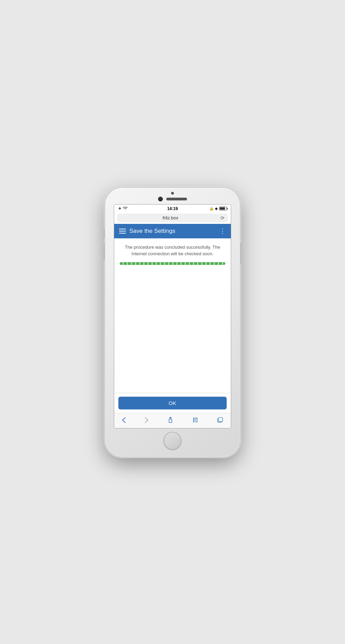  What do you see at coordinates (123, 209) in the screenshot?
I see `status-bar-left: ✈` at bounding box center [123, 209].